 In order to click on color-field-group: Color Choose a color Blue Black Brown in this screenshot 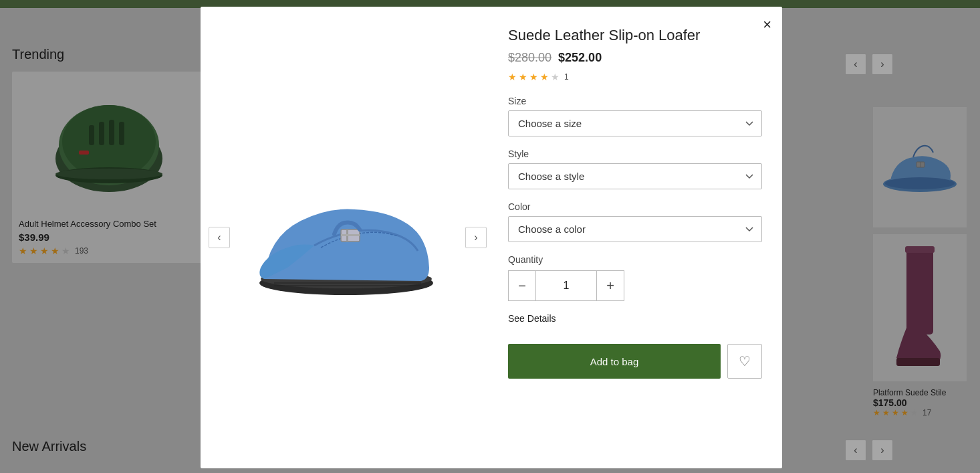, I will do `click(635, 222)`.